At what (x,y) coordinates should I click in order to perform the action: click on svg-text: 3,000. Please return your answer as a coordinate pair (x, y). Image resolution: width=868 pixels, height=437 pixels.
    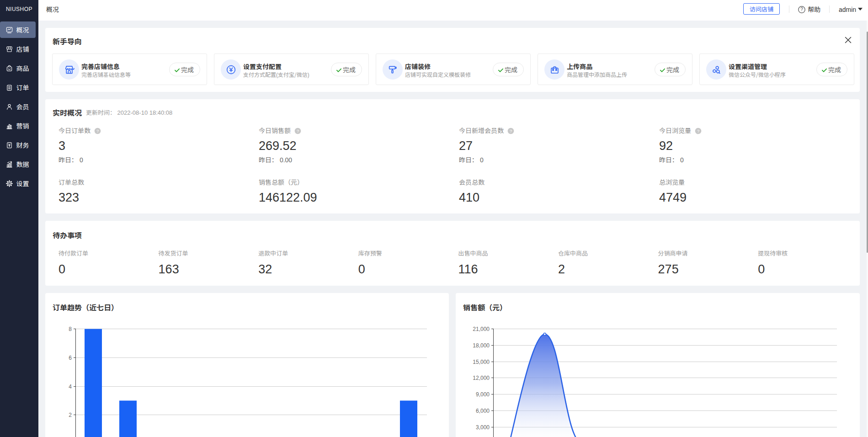
    Looking at the image, I should click on (483, 427).